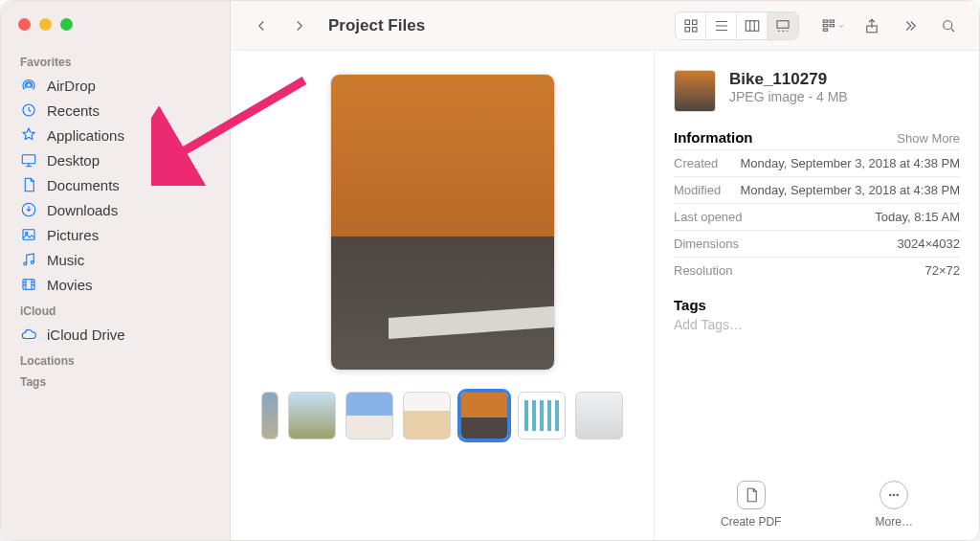  I want to click on sidebar-item-music: Music, so click(117, 259).